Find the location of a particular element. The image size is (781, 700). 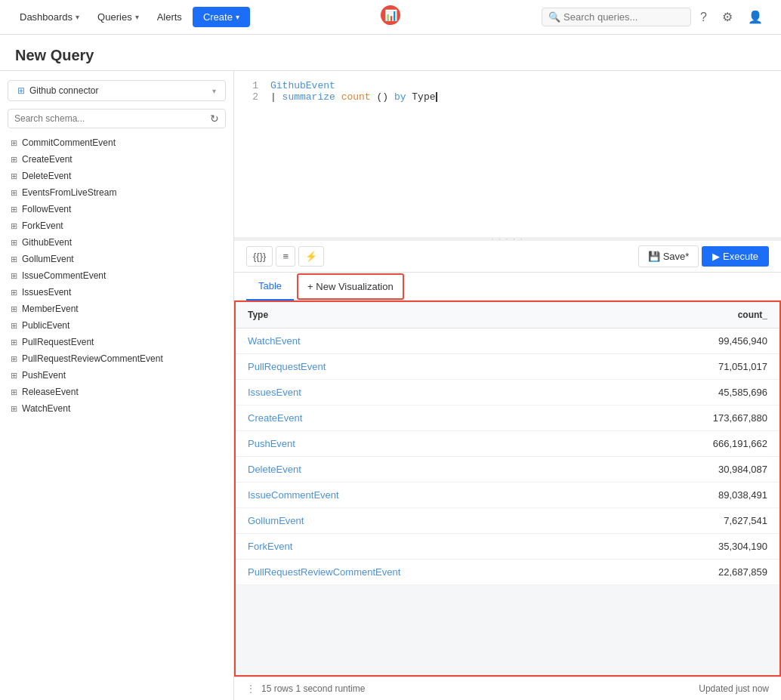

table-row: DeleteEvent 30,984,087 is located at coordinates (508, 470).